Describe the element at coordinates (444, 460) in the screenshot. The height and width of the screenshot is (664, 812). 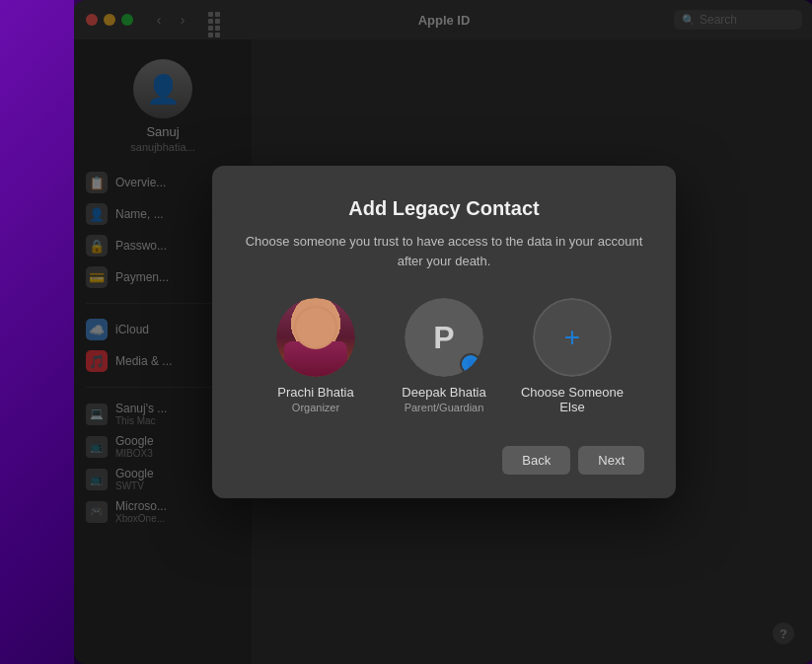
I see `modal-footer: Back Next` at that location.